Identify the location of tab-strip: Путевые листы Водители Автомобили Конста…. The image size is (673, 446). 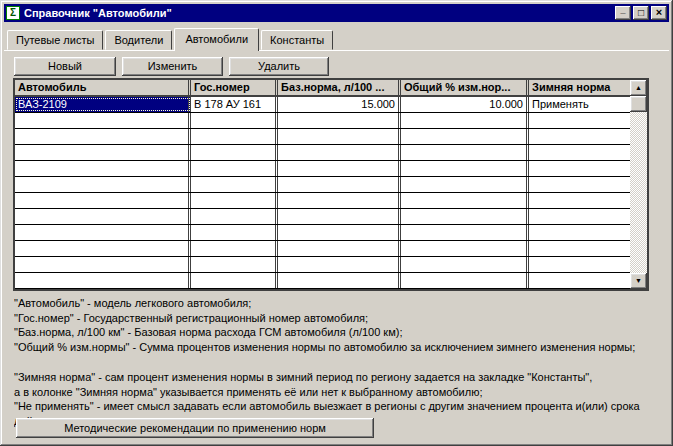
(171, 38).